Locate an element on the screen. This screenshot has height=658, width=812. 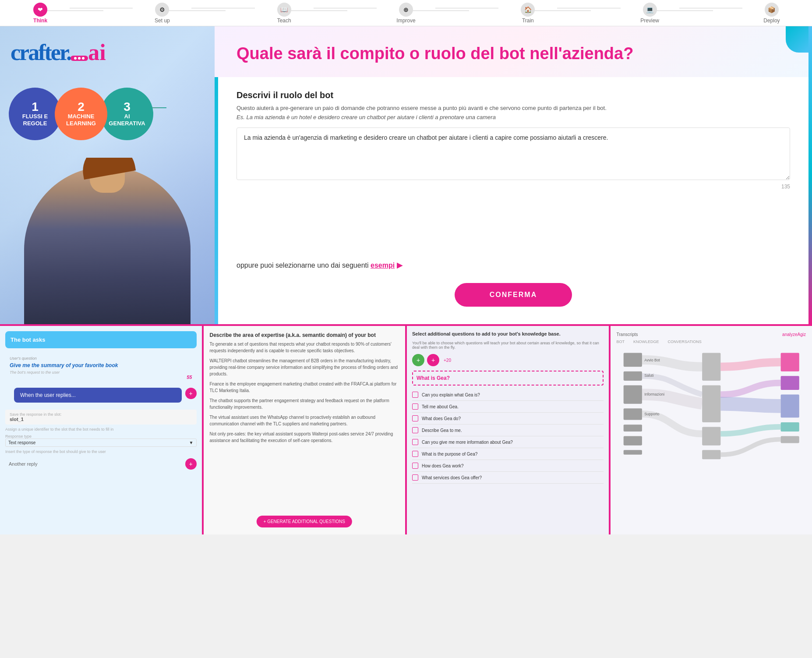
panel-4-header: Transcripts analyzeAgiz is located at coordinates (711, 335).